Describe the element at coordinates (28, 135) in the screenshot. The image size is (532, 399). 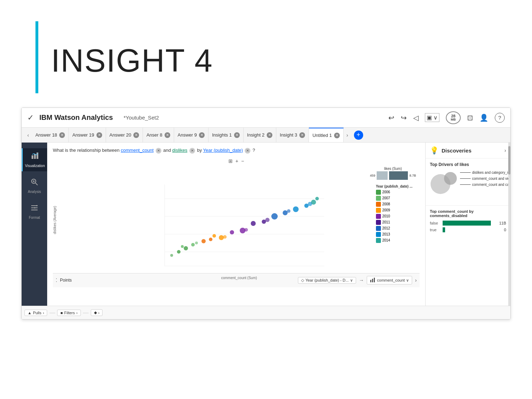
I see `tabs-left-arrow: ‹` at that location.